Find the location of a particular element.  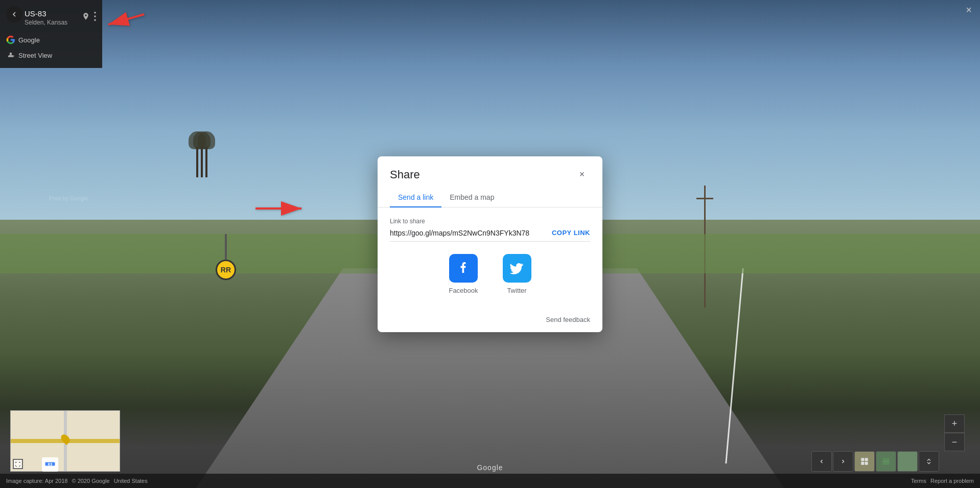

twitter-icon is located at coordinates (517, 268).